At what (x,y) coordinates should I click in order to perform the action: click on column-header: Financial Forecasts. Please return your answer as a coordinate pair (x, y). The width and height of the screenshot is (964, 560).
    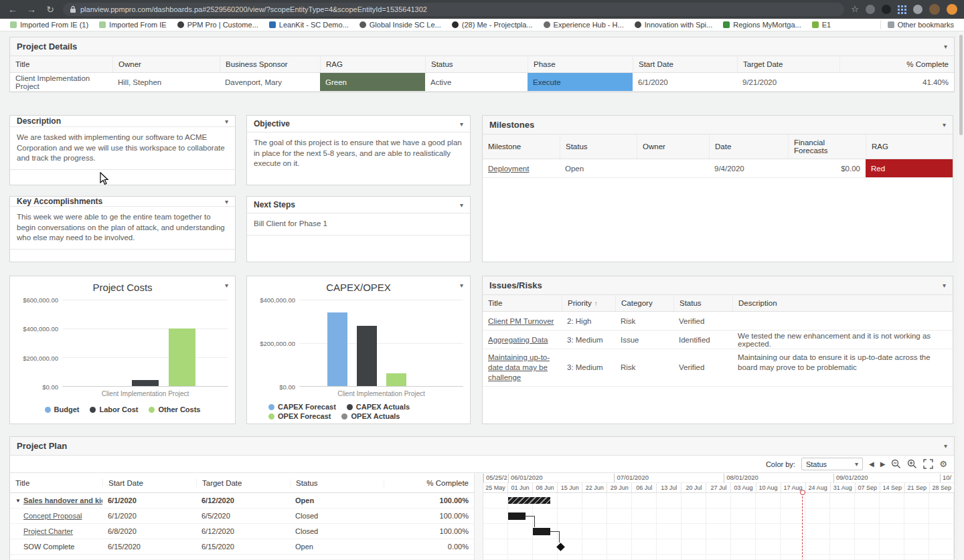
    Looking at the image, I should click on (827, 147).